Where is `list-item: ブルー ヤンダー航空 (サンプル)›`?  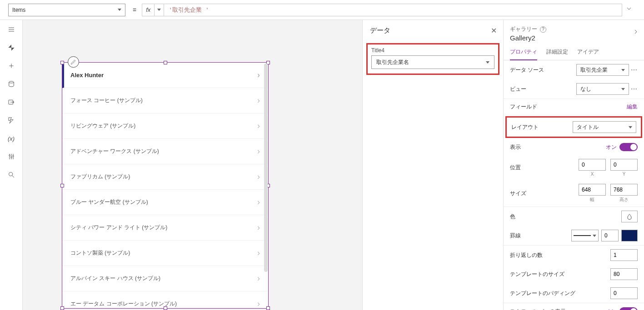 list-item: ブルー ヤンダー航空 (サンプル)› is located at coordinates (165, 202).